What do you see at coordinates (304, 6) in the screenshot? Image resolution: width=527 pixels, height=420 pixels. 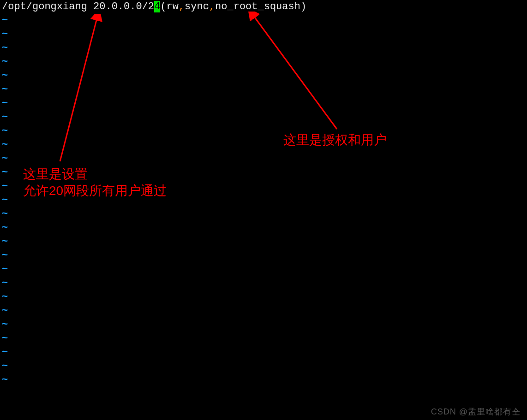 I see `paren-close: )` at bounding box center [304, 6].